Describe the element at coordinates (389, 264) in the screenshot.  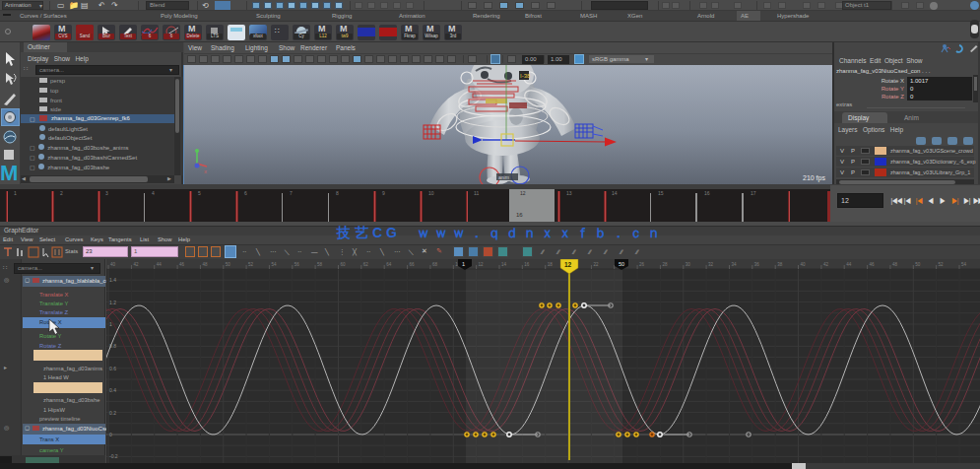
I see `svg-text: 64` at that location.